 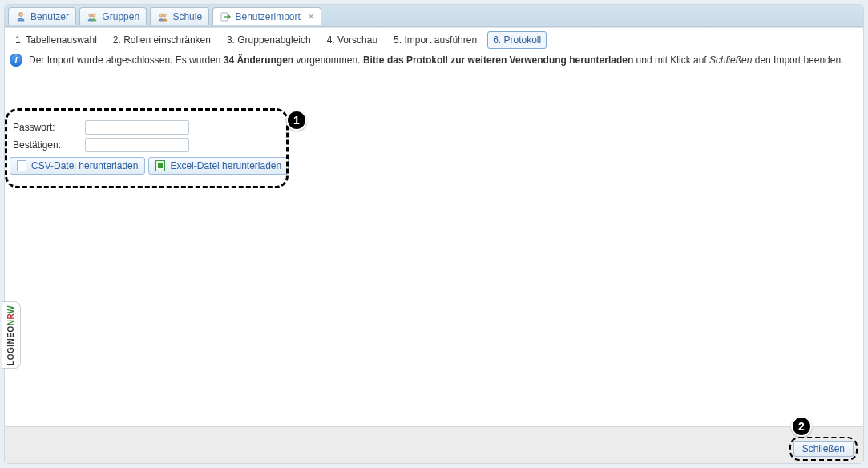 What do you see at coordinates (127, 60) in the screenshot?
I see `info-pre: Der Import wurde abgeschlossen. Es wurde…` at bounding box center [127, 60].